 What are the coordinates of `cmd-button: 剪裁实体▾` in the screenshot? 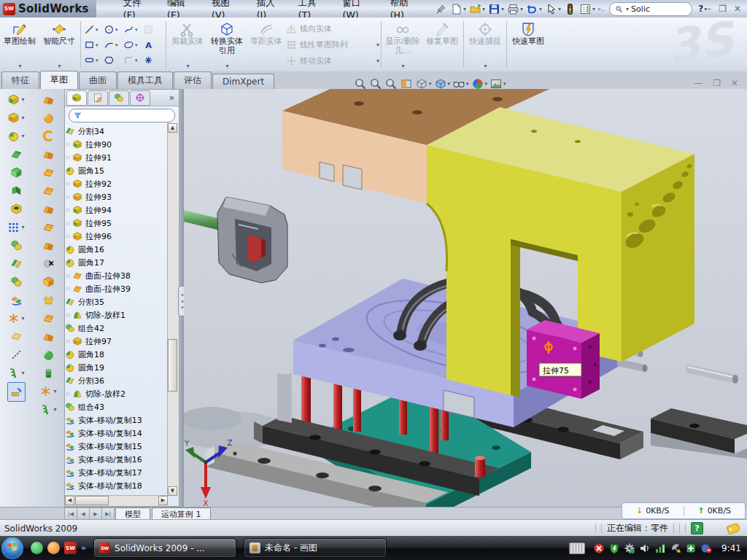 It's located at (187, 44).